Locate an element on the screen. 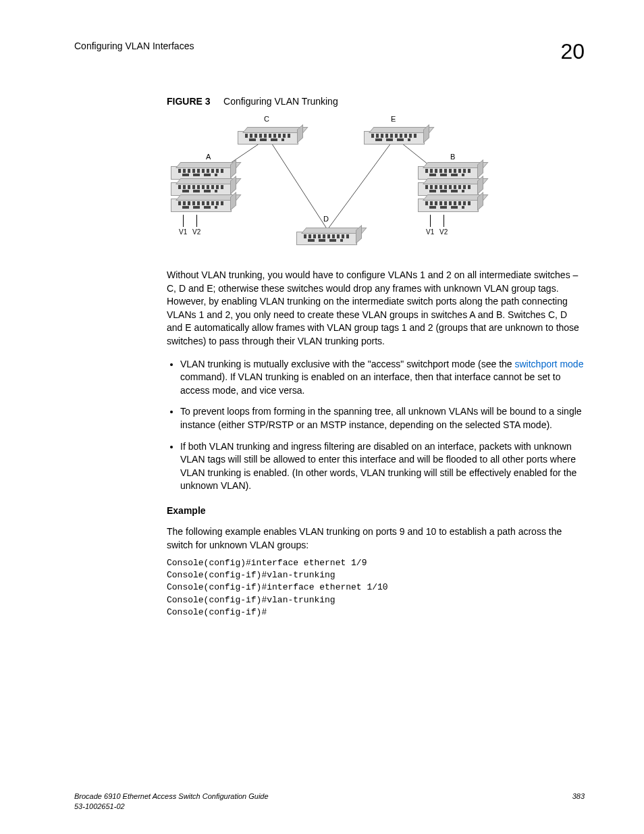 The image size is (644, 834). switch-a-label: A is located at coordinates (208, 157).